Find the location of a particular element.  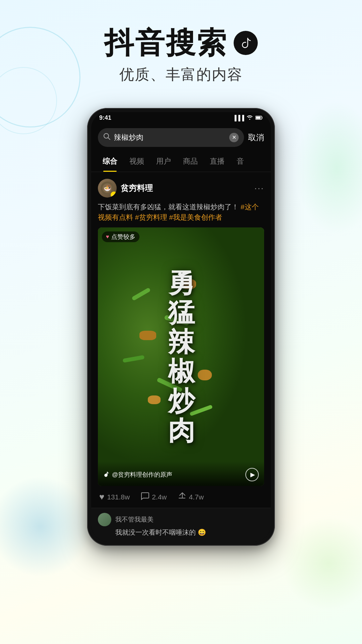

comment-button: 2.4w is located at coordinates (154, 497).